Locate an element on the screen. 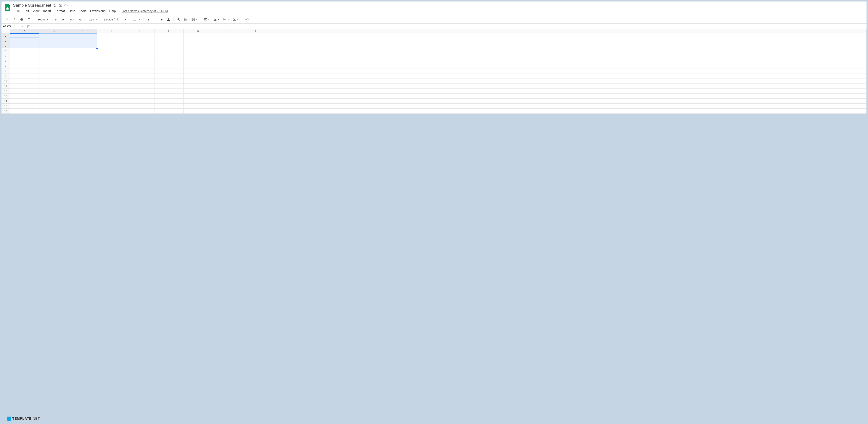  cell-F13 is located at coordinates (169, 96).